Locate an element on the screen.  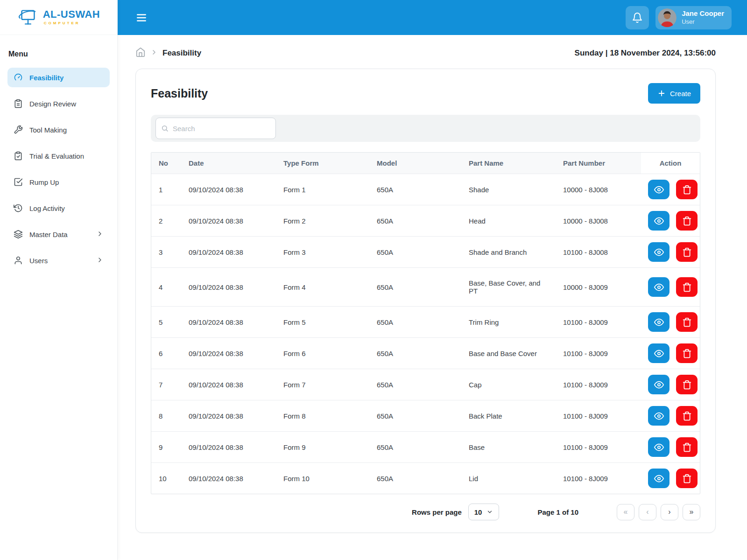
chevron-right-icon is located at coordinates (154, 53).